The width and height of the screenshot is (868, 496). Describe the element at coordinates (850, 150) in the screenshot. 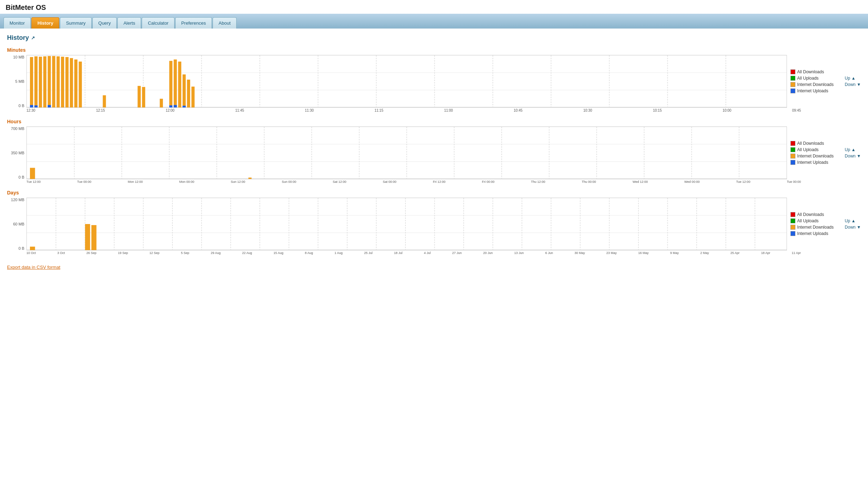

I see `hours-up-btn: Up ▲` at that location.